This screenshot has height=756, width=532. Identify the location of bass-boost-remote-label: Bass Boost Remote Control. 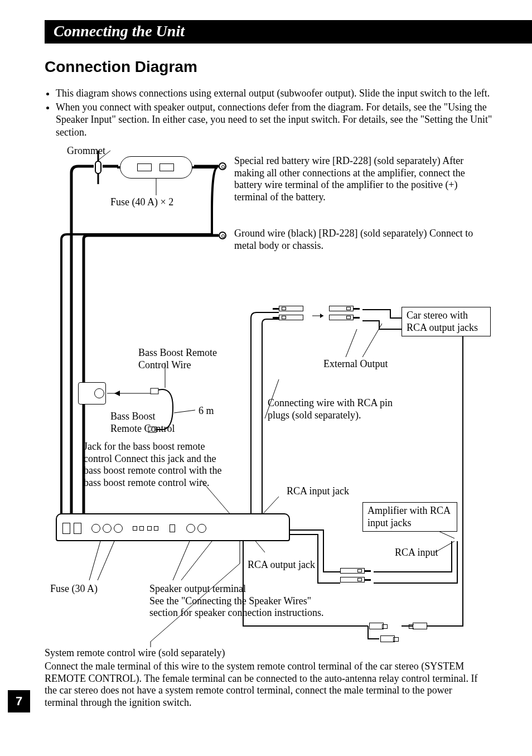
(149, 423).